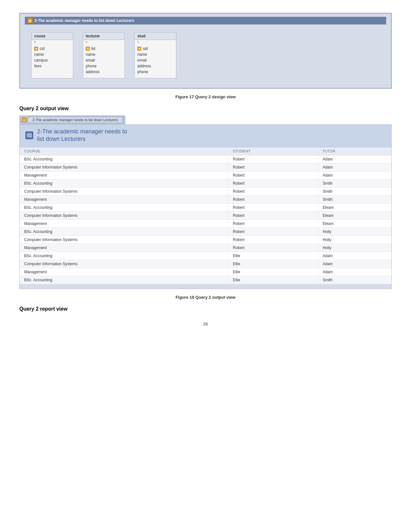 This screenshot has height=532, width=411. Describe the element at coordinates (206, 208) in the screenshot. I see `table-row: BSc. AccountingRobertEleam` at that location.